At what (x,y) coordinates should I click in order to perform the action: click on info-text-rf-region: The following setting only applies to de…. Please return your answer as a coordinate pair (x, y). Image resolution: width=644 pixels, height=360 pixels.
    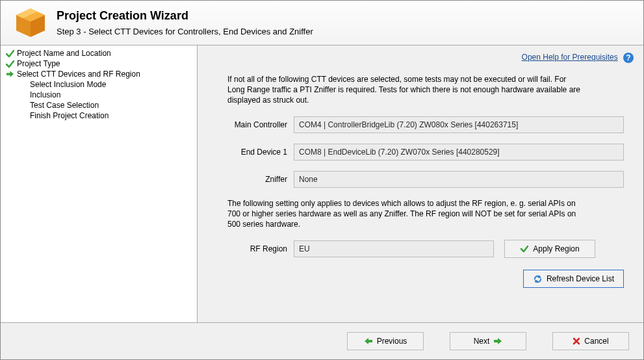
    Looking at the image, I should click on (406, 214).